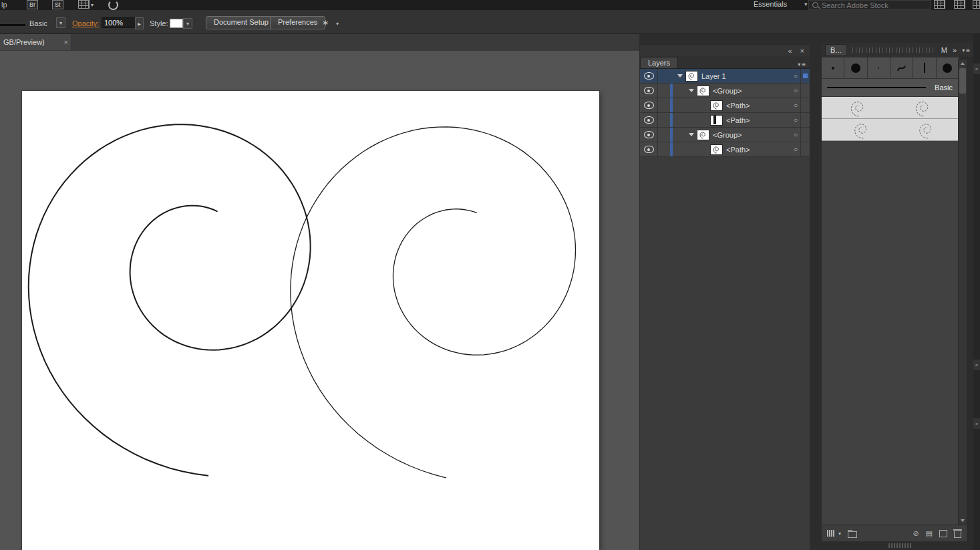 This screenshot has width=980, height=550. What do you see at coordinates (298, 23) in the screenshot?
I see `preferences-button: Preferences` at bounding box center [298, 23].